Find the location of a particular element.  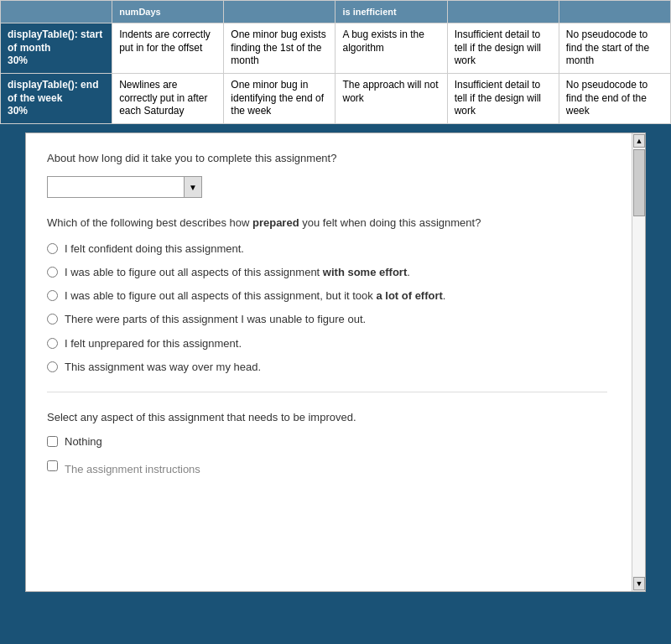

radio-confident-label: I felt confident doing this assignment. is located at coordinates (154, 249).